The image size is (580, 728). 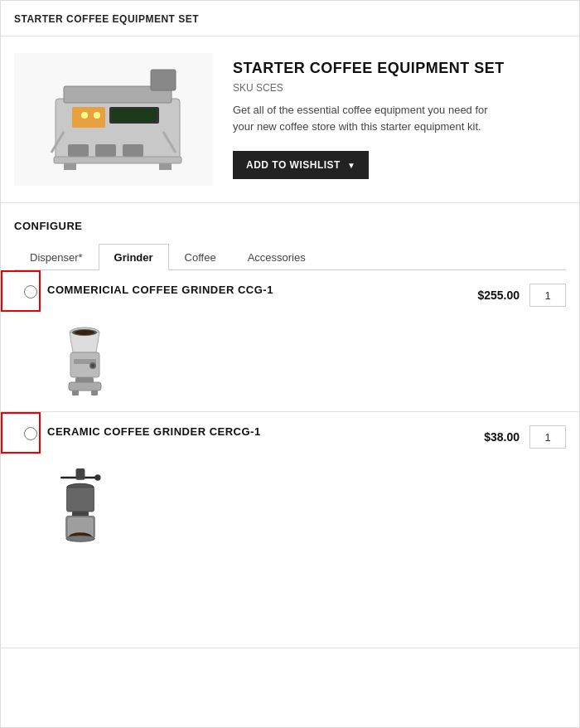 What do you see at coordinates (114, 119) in the screenshot?
I see `espresso-machine-image` at bounding box center [114, 119].